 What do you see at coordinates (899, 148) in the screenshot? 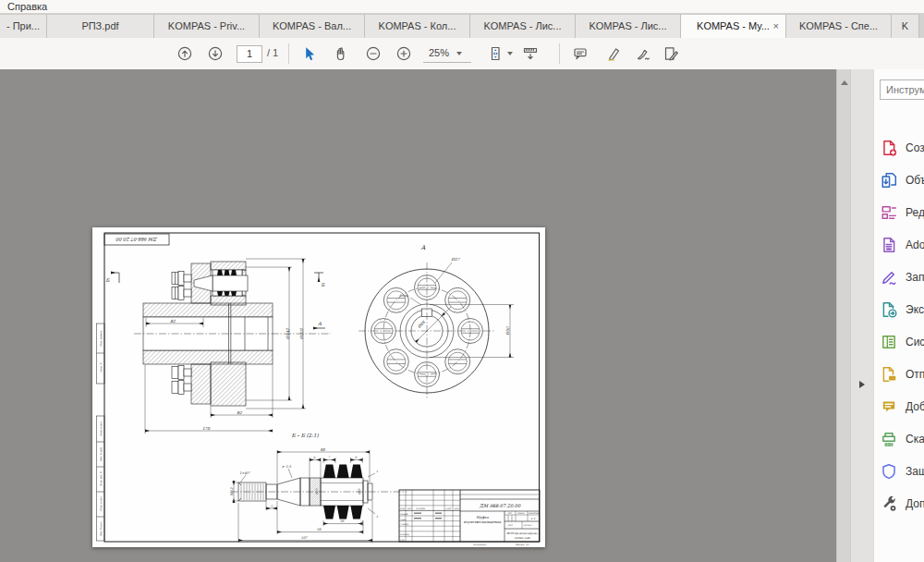
I see `tool-create-pdf: Создать PDF` at bounding box center [899, 148].